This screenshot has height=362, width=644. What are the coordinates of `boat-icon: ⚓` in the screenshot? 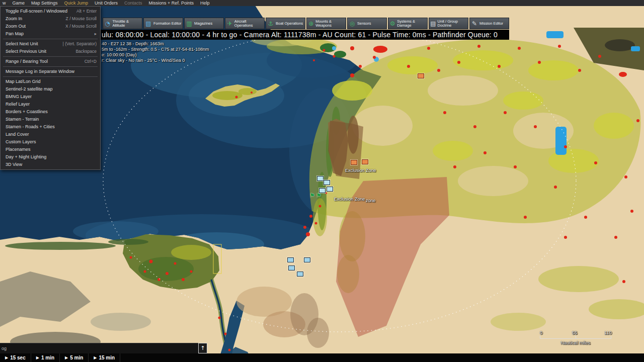 It's located at (271, 24).